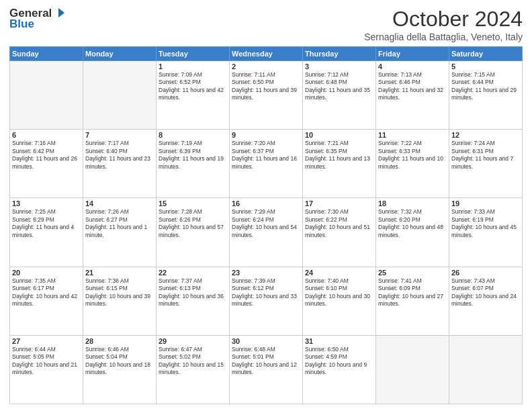 The height and width of the screenshot is (411, 532). Describe the element at coordinates (46, 361) in the screenshot. I see `day-info: Sunrise: 6:44 AMSunset: 5:05 PMDaylight:…` at that location.